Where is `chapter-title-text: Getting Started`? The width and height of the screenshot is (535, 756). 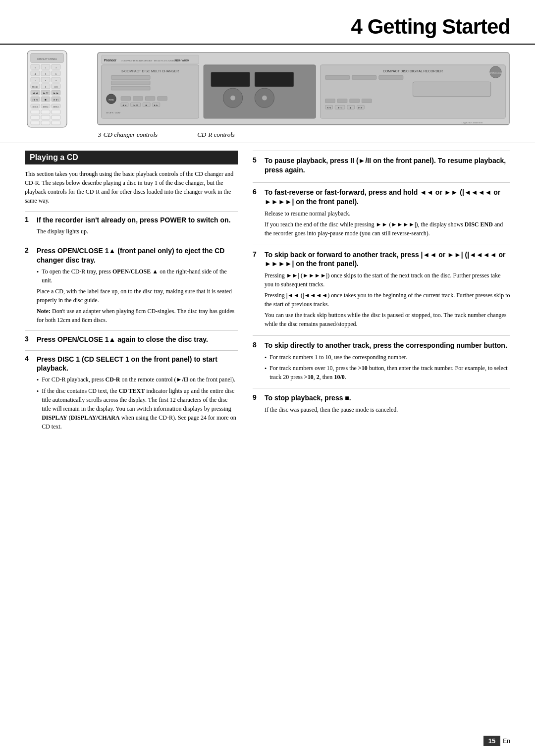 chapter-title-text: Getting Started is located at coordinates (439, 27).